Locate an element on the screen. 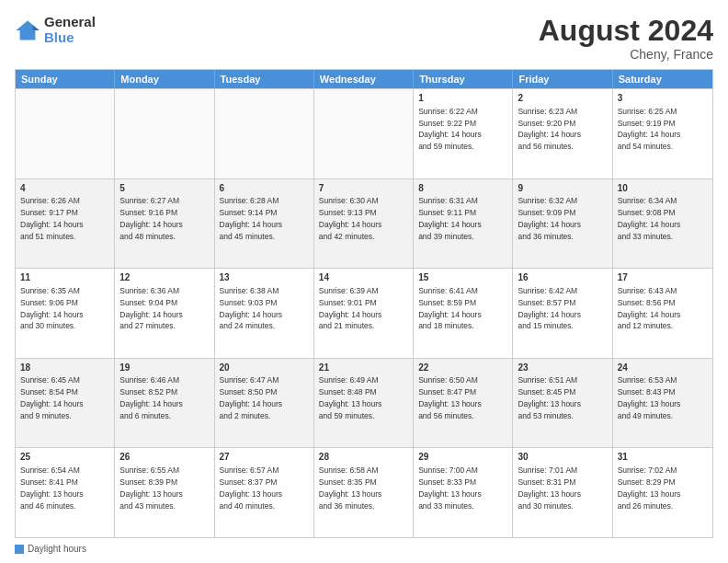 This screenshot has height=563, width=728. day-number: 24 is located at coordinates (663, 368).